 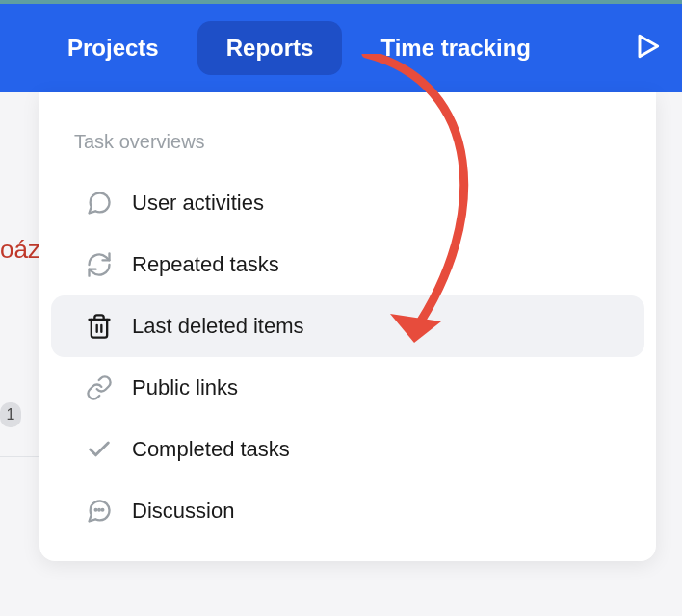 I want to click on menu-item-label: Repeated tasks, so click(x=371, y=265).